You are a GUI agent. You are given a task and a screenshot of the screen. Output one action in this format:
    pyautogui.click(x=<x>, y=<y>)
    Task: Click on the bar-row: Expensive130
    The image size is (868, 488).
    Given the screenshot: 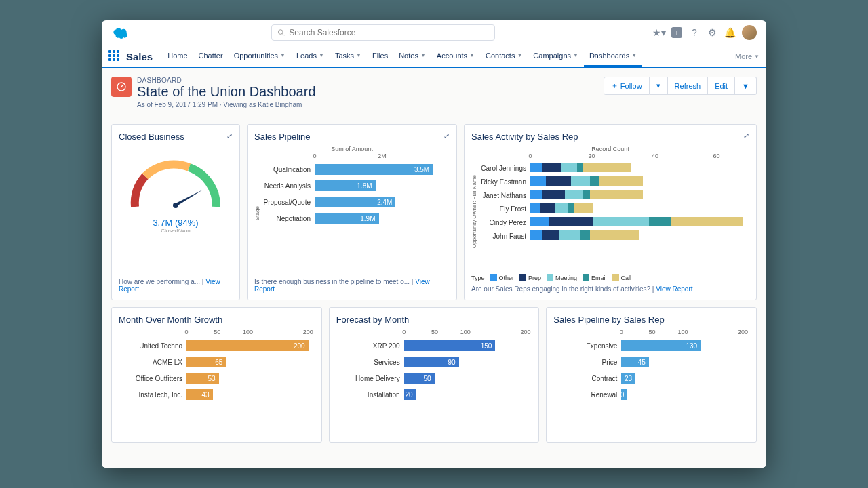 What is the action you would take?
    pyautogui.click(x=651, y=346)
    